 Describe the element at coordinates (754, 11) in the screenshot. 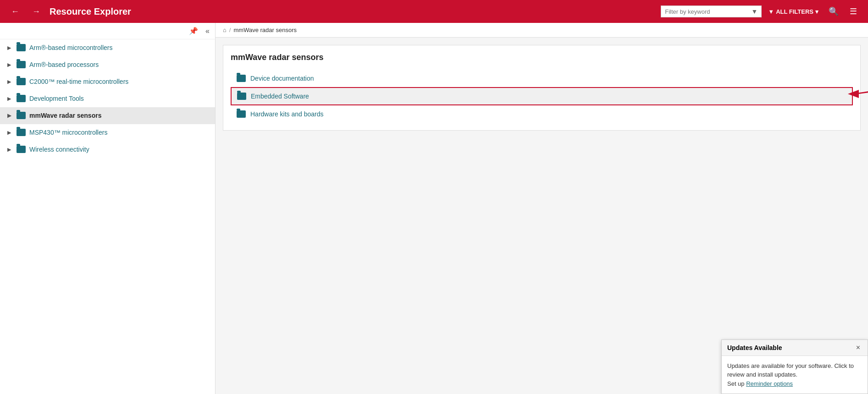

I see `filter-funnel-icon: ▼` at that location.